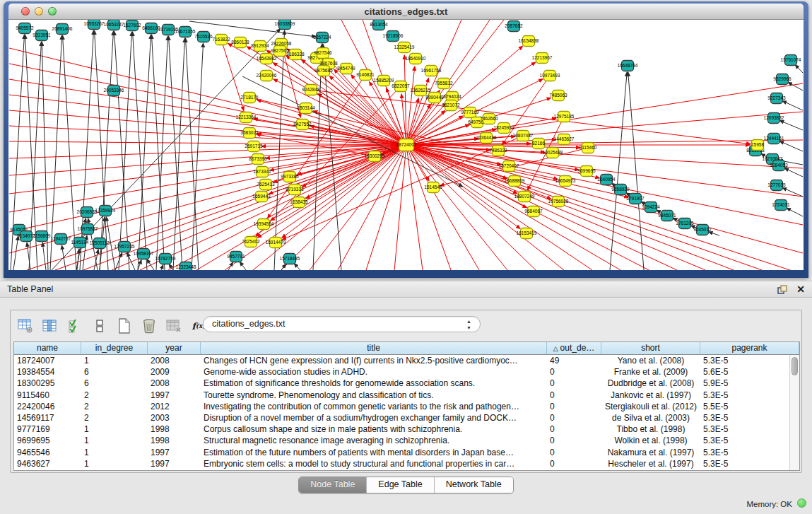 Image resolution: width=812 pixels, height=514 pixels. What do you see at coordinates (393, 37) in the screenshot?
I see `graph-node-teal: 19218506` at bounding box center [393, 37].